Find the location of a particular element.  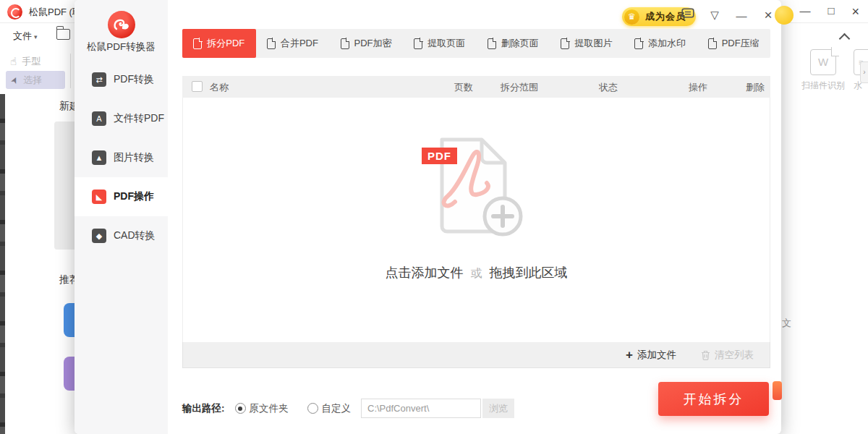

hand-icon: ☝ is located at coordinates (13, 61).